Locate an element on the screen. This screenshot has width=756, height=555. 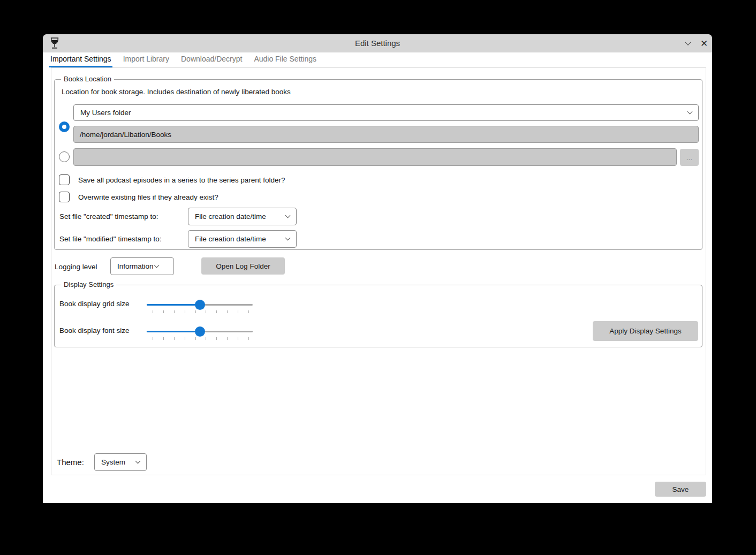
folder-preset-value: My Users folder is located at coordinates (384, 112).